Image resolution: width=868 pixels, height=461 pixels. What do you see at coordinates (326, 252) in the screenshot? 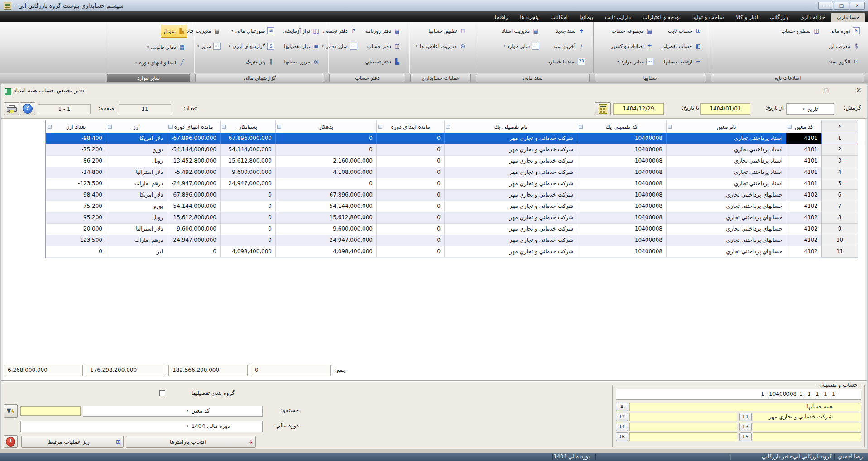
I see `cell-bed: 4,098,400,000` at bounding box center [326, 252].